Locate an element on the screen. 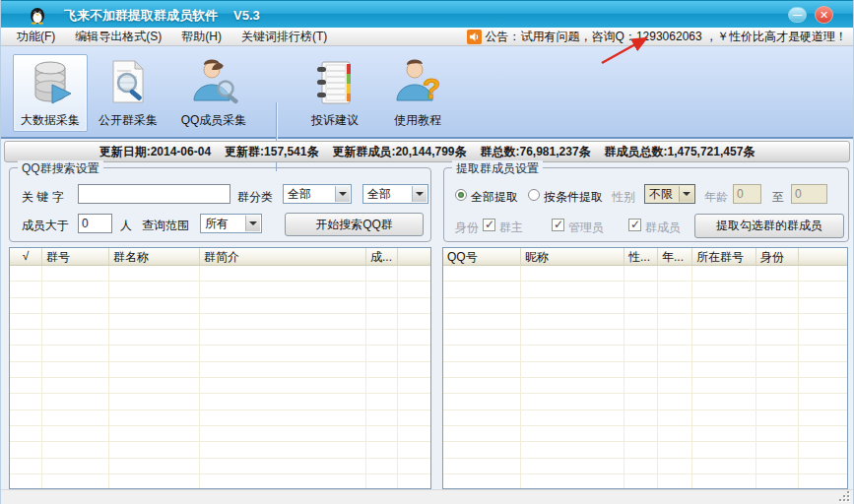  menu-item-export-format: 编辑导出格式(S) is located at coordinates (118, 37).